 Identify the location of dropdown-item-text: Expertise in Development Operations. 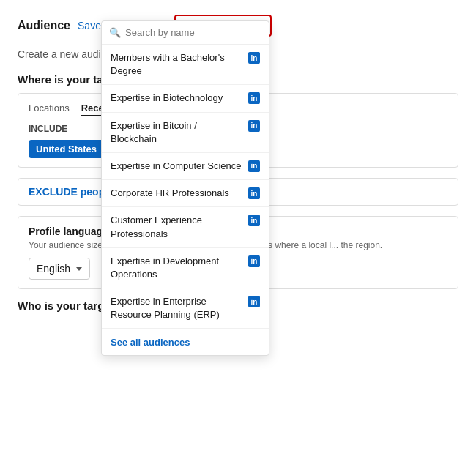
(177, 268).